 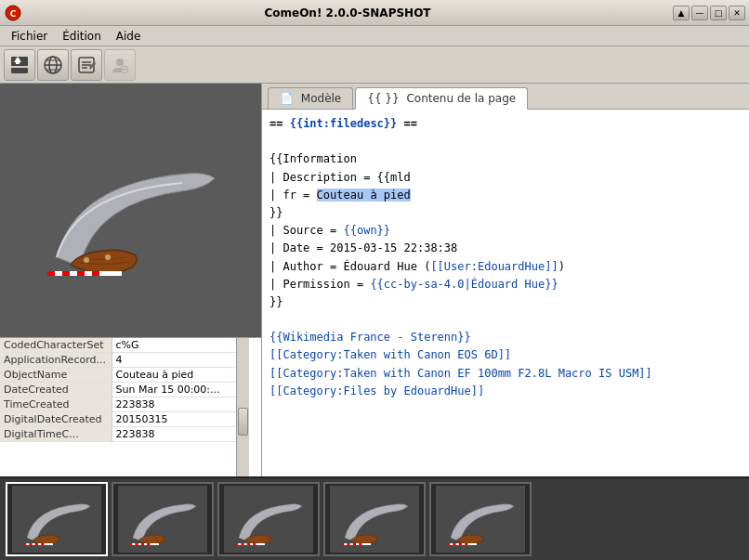 I want to click on filmstrip, so click(x=374, y=518).